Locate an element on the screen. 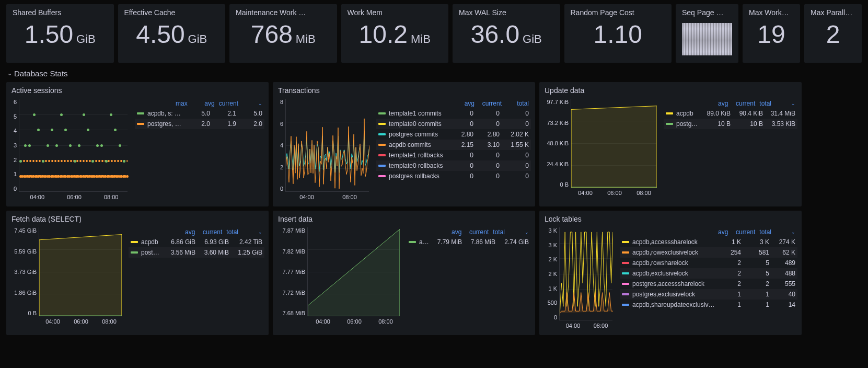 The width and height of the screenshot is (868, 368). stat-panel: Maintenance Work …768MiB is located at coordinates (283, 33).